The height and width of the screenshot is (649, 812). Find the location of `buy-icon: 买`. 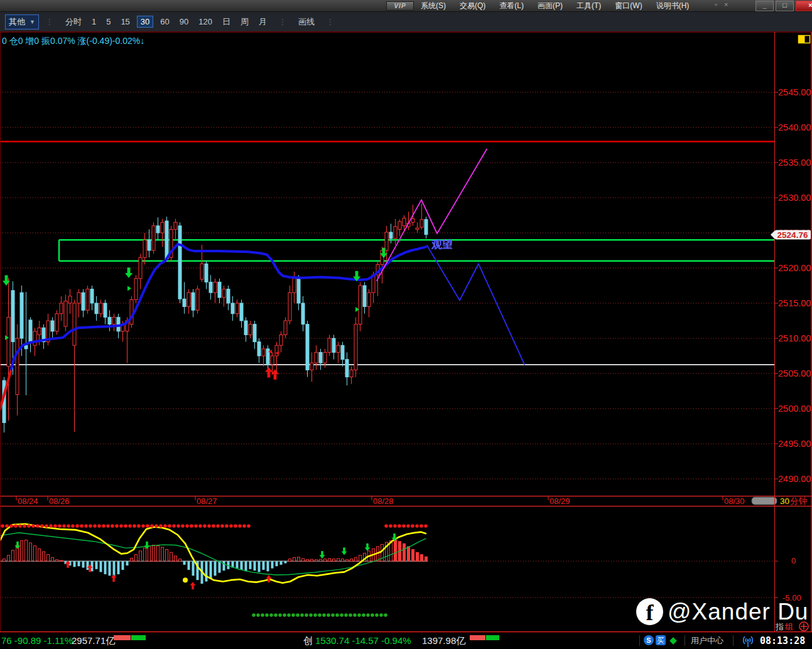

buy-icon: 买 is located at coordinates (661, 640).